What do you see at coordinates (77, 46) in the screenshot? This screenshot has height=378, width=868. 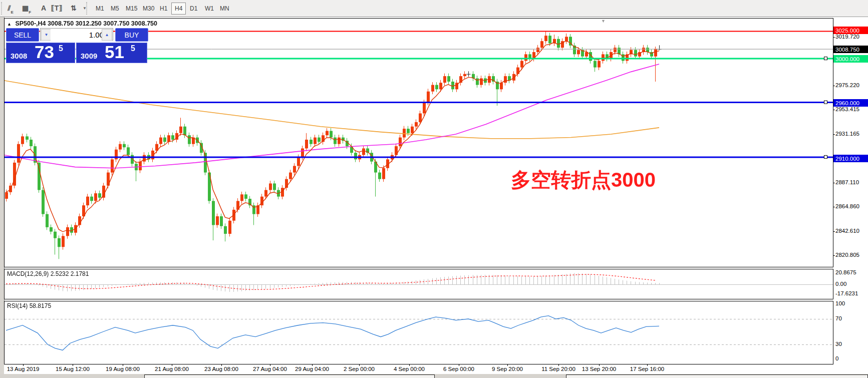 I see `one-click-trading-panel: SELL ▼ ▲ BUY 3008 73 5 3009 51 5` at bounding box center [77, 46].